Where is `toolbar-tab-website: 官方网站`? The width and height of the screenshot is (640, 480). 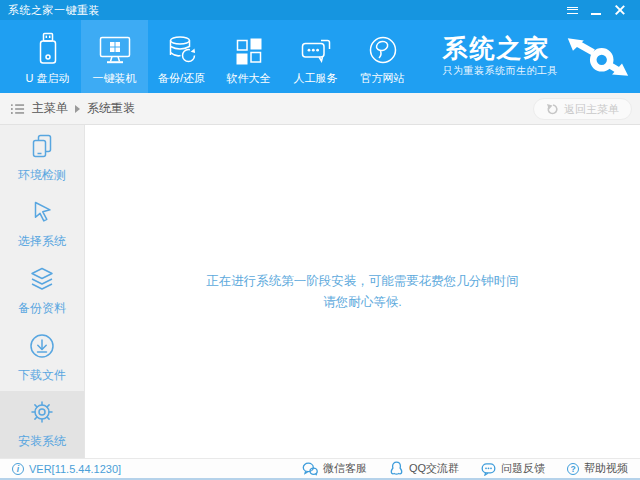 toolbar-tab-website: 官方网站 is located at coordinates (382, 56).